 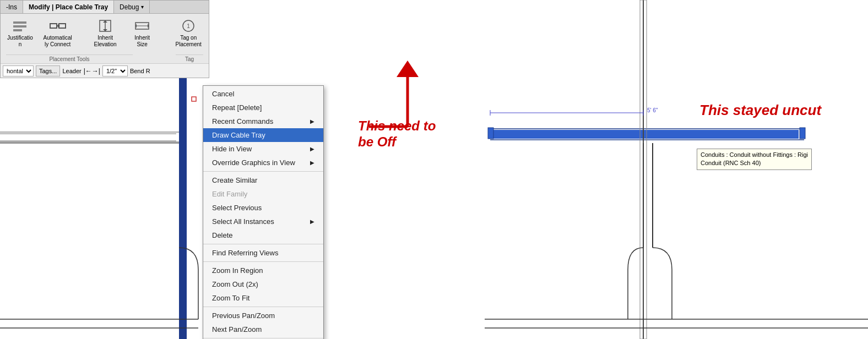 I want to click on menu-select-previous: Select Previous, so click(x=263, y=208).